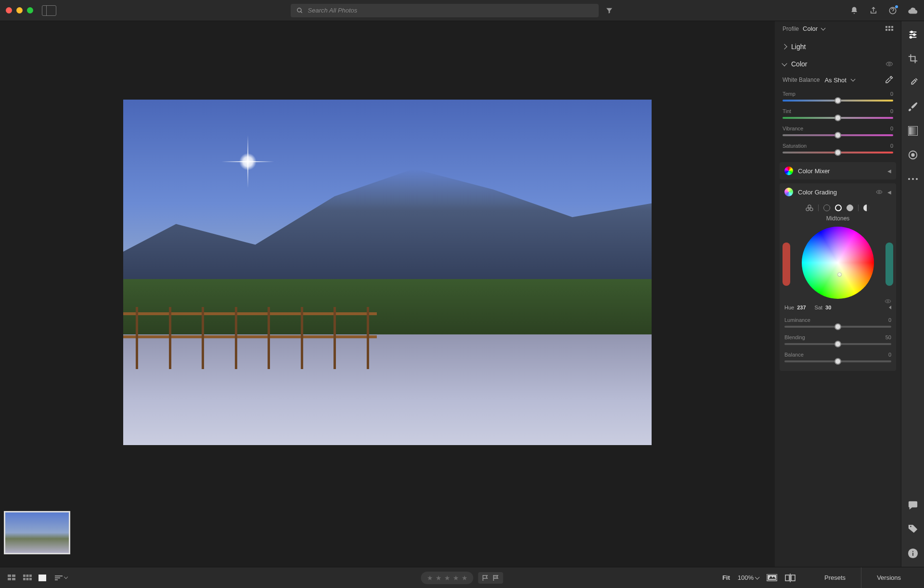 The width and height of the screenshot is (924, 588). I want to click on maximize-window, so click(30, 11).